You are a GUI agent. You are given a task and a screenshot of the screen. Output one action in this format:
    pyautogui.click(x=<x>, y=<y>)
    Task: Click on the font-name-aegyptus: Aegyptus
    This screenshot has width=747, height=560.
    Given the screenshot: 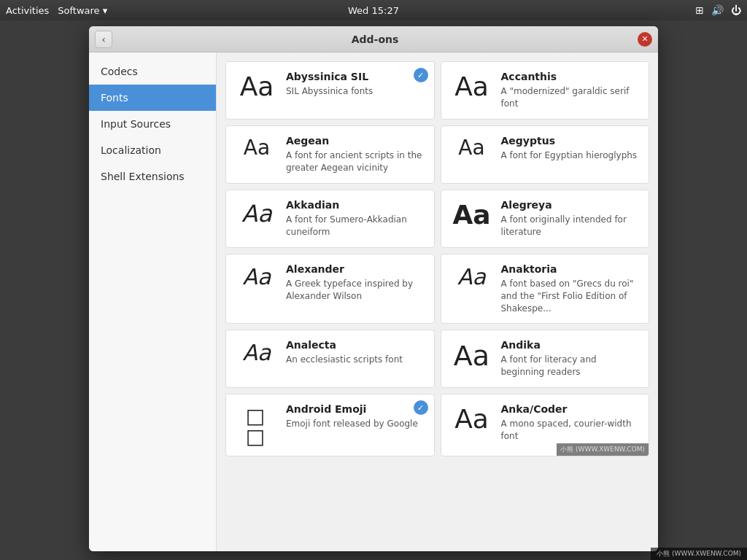 What is the action you would take?
    pyautogui.click(x=570, y=141)
    